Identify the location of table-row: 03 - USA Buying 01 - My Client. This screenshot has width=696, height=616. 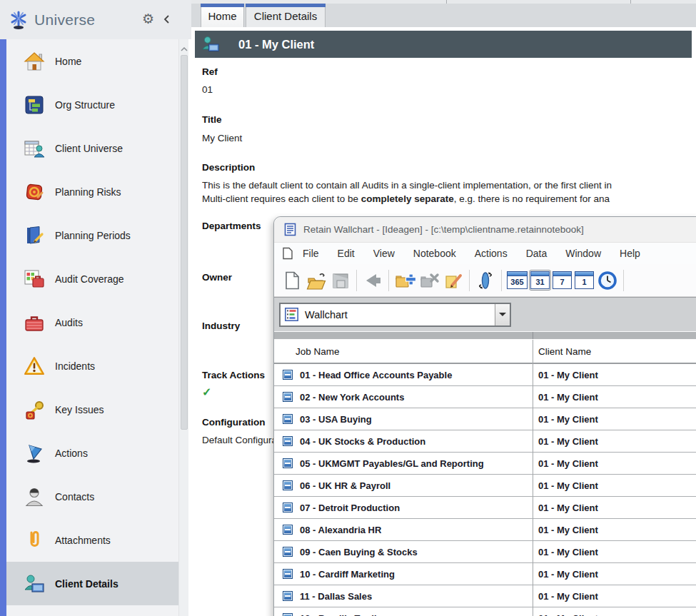
(485, 420).